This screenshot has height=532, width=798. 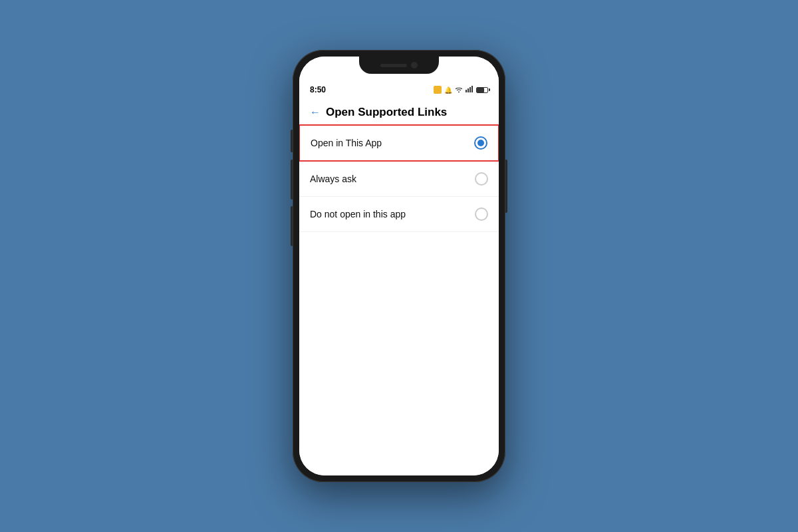 I want to click on option-open-in-this-app: Open in This App, so click(x=399, y=143).